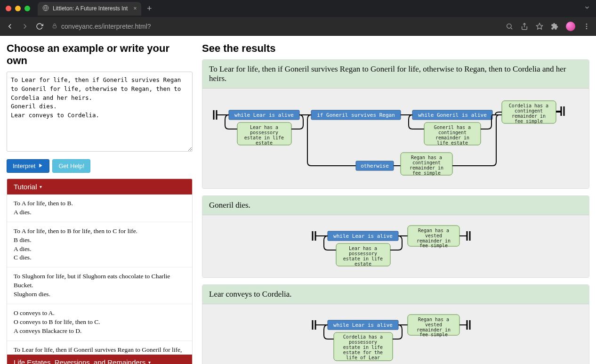 The width and height of the screenshot is (596, 364). I want to click on tutorial-accordion-header: Tutorial ▾, so click(100, 186).